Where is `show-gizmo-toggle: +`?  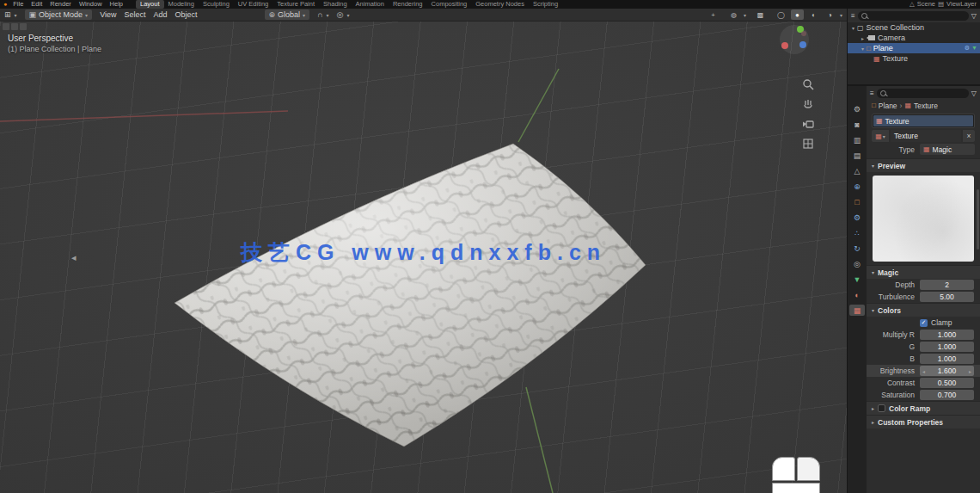 show-gizmo-toggle: + is located at coordinates (714, 15).